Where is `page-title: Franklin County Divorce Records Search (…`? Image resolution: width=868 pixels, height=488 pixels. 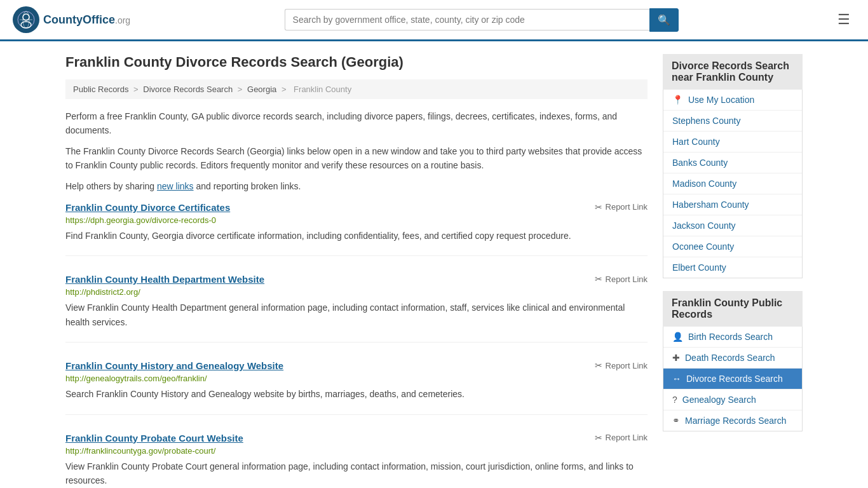 page-title: Franklin County Divorce Records Search (… is located at coordinates (356, 62).